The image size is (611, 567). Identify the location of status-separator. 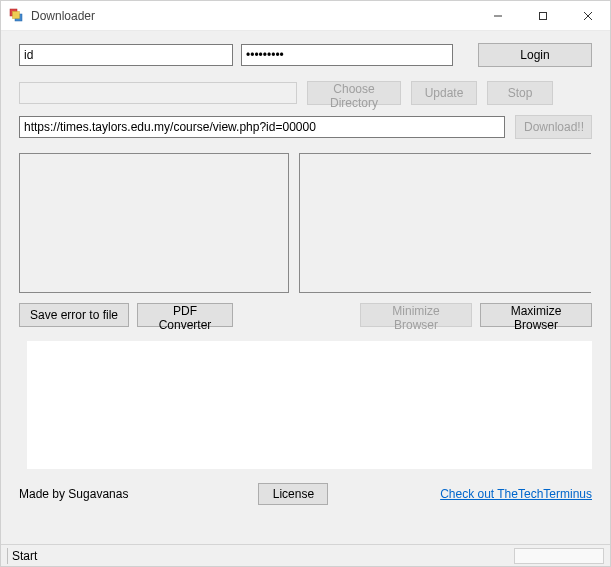
(8, 556).